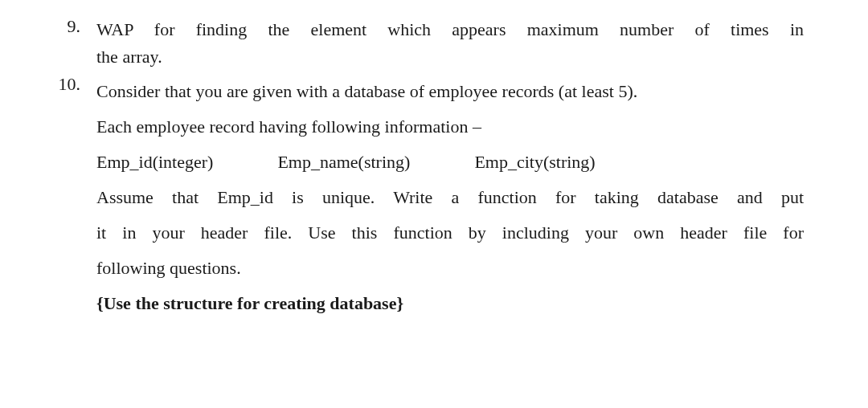 The image size is (868, 408). Describe the element at coordinates (534, 162) in the screenshot. I see `field-emp-city: Emp_city(string)` at that location.